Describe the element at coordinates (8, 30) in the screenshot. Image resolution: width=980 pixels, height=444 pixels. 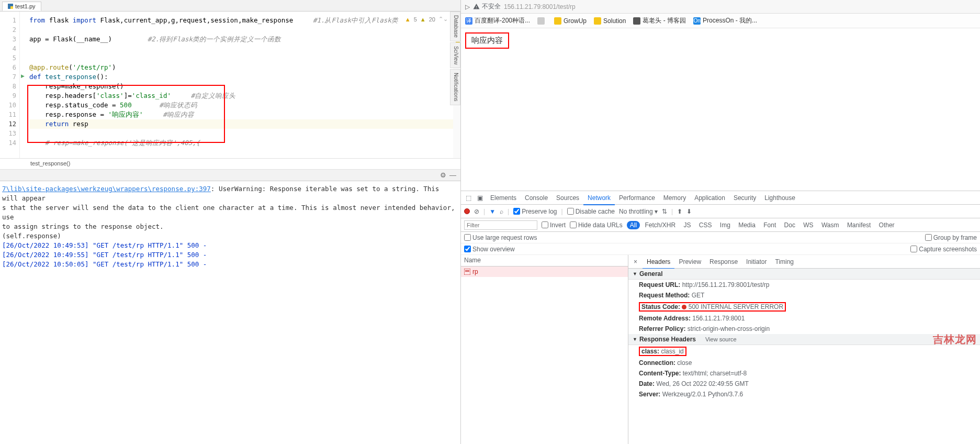
I see `line-number: 2` at that location.